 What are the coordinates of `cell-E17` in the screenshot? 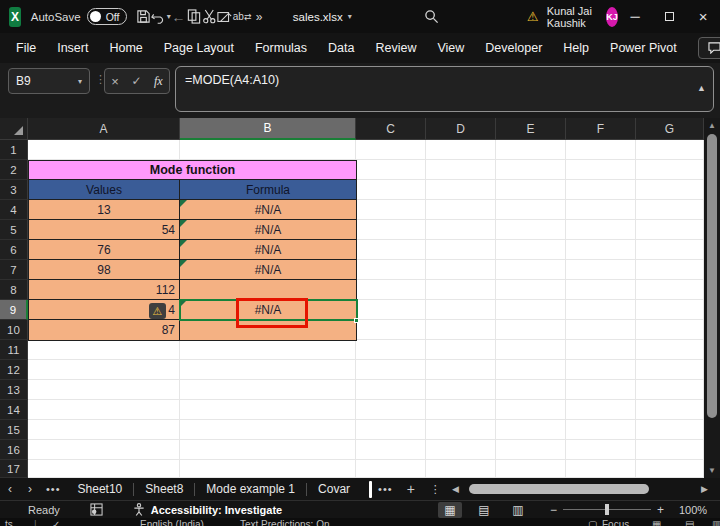 It's located at (531, 469).